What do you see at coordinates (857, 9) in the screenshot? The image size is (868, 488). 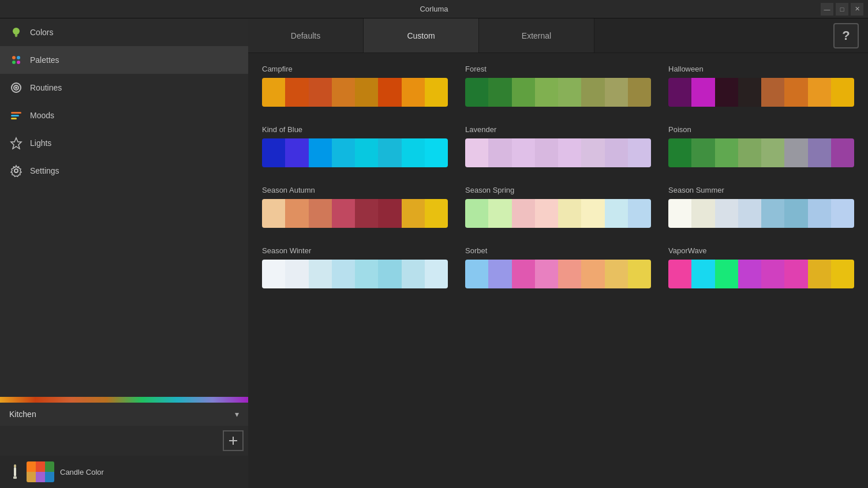 I see `close-button: ✕` at bounding box center [857, 9].